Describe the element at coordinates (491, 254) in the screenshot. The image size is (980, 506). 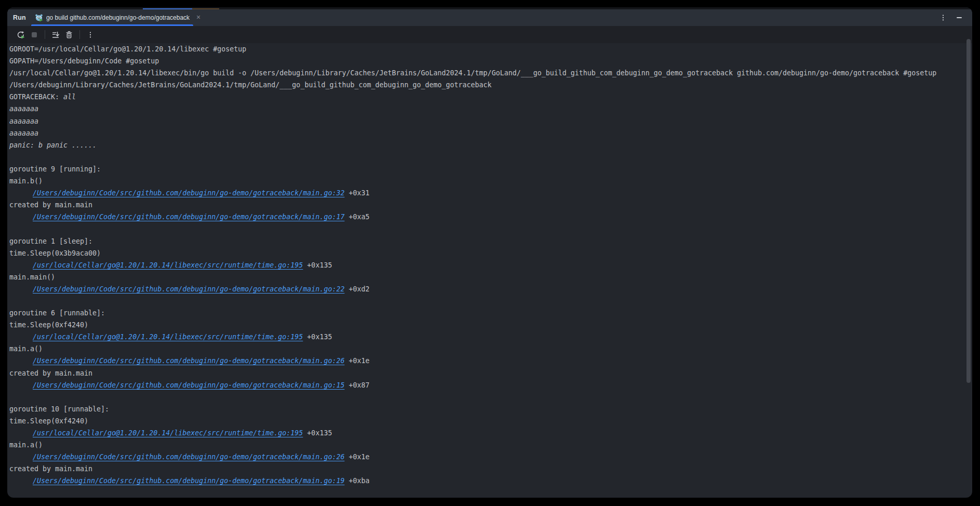
I see `console-line: time.Sleep(0x3b9aca00)` at that location.